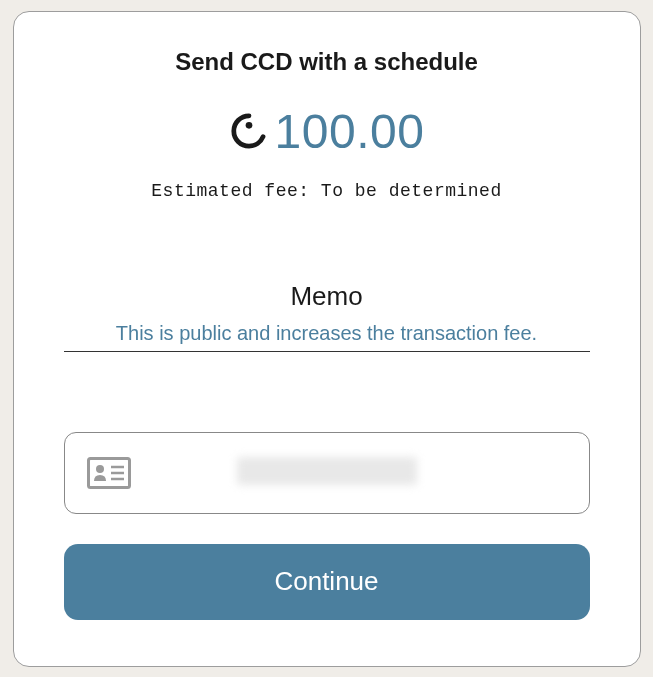  Describe the element at coordinates (327, 191) in the screenshot. I see `fee-row: Estimated fee: To be determined` at that location.